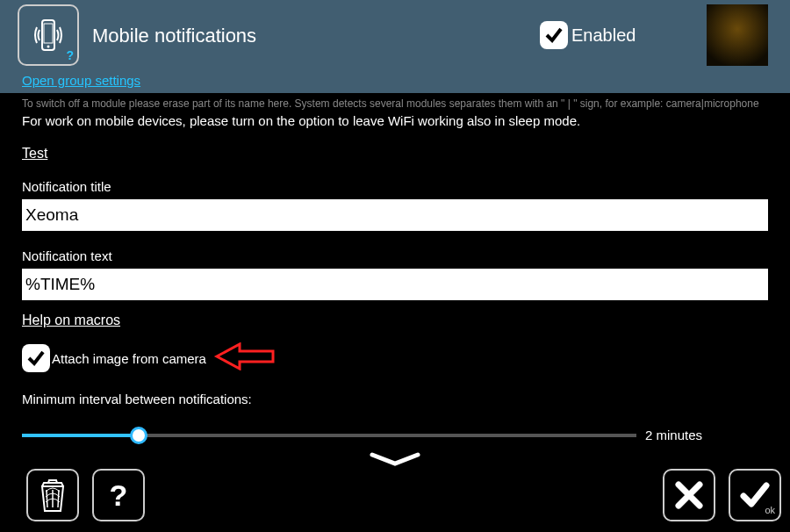  I want to click on interval-value: 2 minutes, so click(674, 435).